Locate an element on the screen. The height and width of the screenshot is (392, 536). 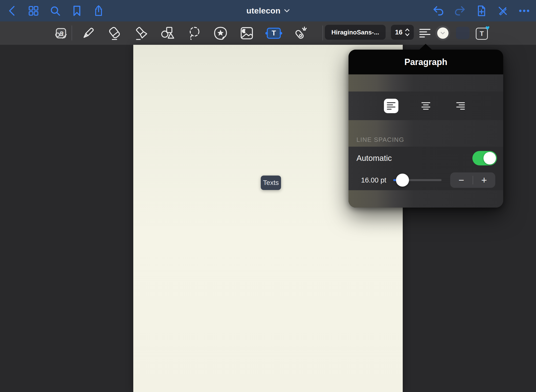
selected-object-label: Texts is located at coordinates (271, 183).